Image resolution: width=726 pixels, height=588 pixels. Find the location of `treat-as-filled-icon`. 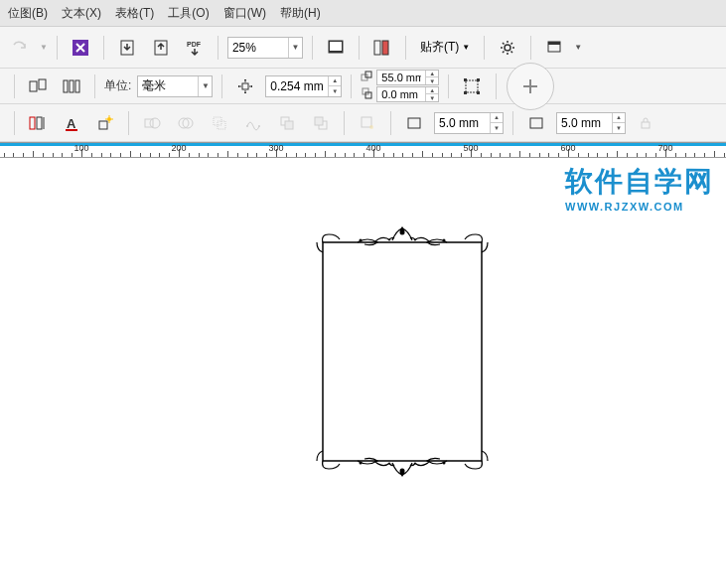

treat-as-filled-icon is located at coordinates (472, 86).